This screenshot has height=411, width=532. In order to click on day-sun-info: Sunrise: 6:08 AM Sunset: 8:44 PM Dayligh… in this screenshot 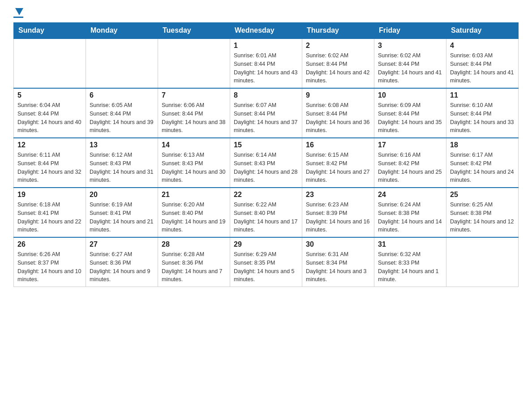, I will do `click(338, 118)`.